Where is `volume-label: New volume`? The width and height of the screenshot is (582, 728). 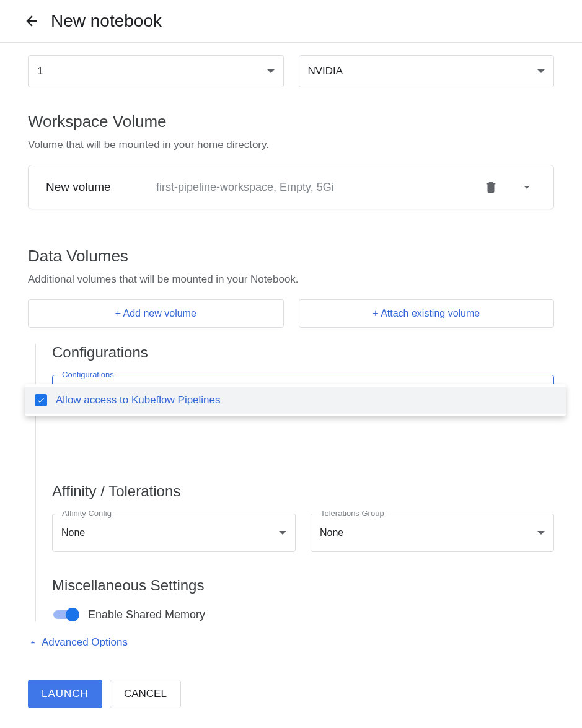 volume-label: New volume is located at coordinates (92, 187).